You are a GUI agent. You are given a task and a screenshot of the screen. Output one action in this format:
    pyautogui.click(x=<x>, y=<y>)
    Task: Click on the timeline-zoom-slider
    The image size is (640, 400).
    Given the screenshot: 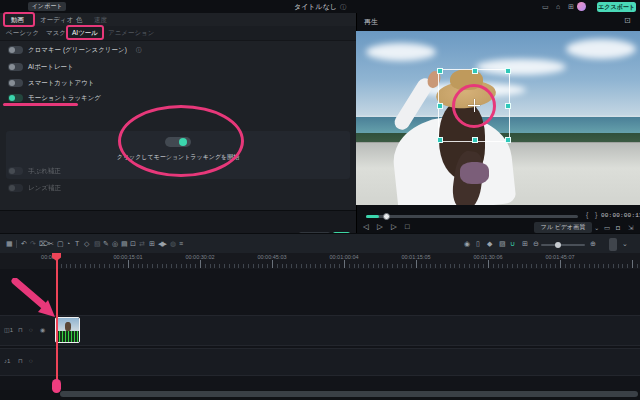 What is the action you would take?
    pyautogui.click(x=563, y=245)
    